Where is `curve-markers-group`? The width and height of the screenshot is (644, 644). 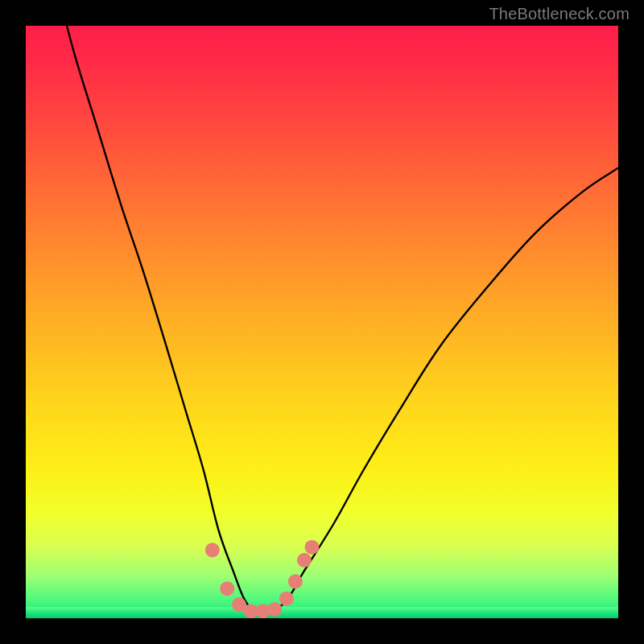
curve-markers-group is located at coordinates (262, 580).